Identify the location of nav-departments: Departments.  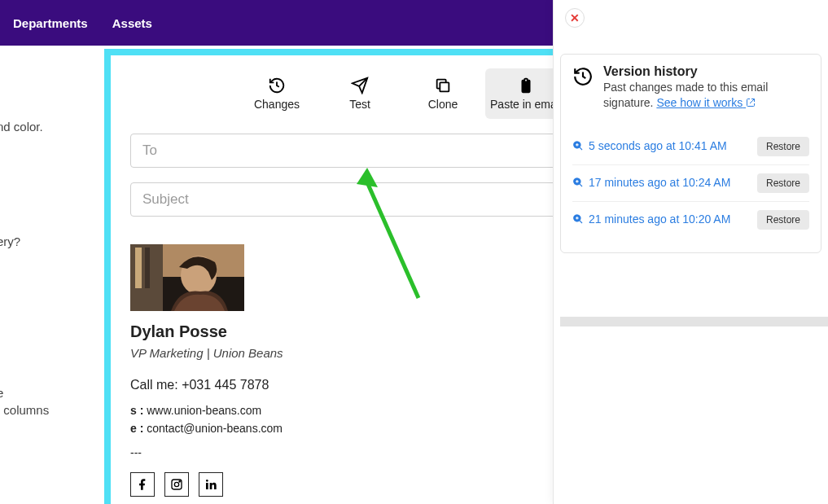
(50, 23).